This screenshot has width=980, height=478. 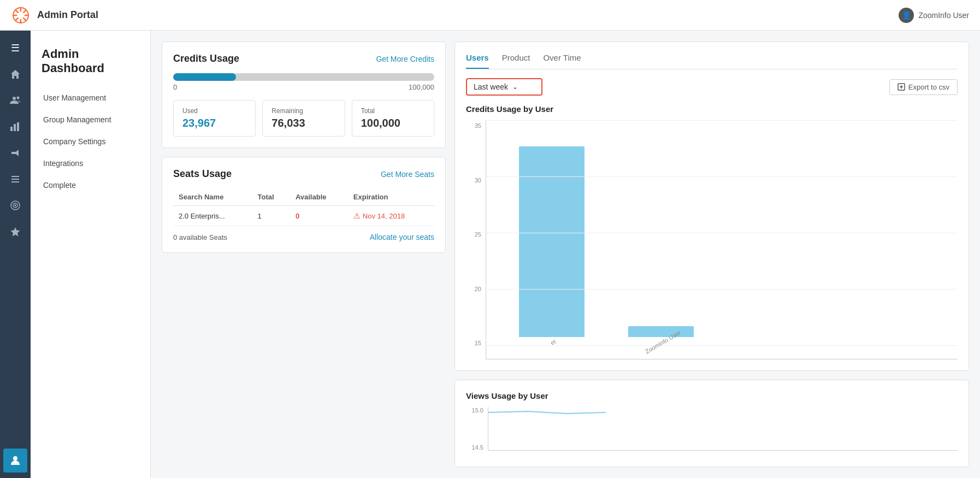 What do you see at coordinates (204, 77) in the screenshot?
I see `credits-bar-fill` at bounding box center [204, 77].